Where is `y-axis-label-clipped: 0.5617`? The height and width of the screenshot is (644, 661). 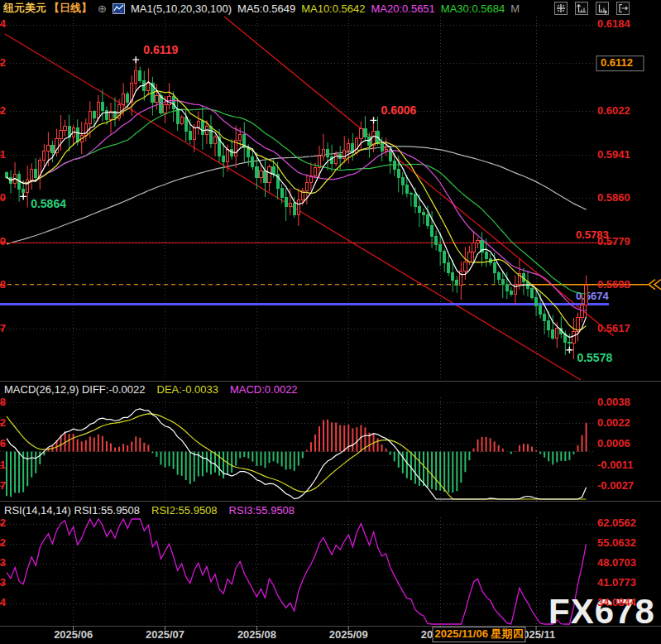 y-axis-label-clipped: 0.5617 is located at coordinates (3, 328).